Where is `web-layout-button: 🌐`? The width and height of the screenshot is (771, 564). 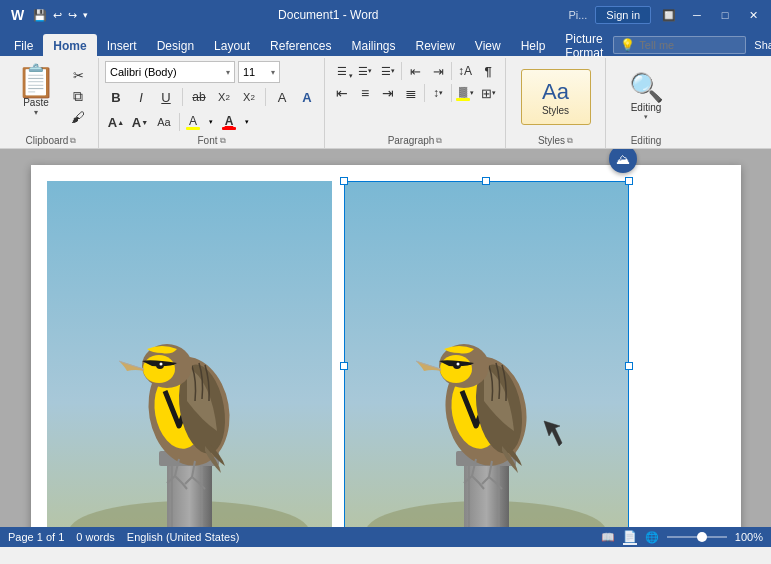
web-layout-button: 🌐 is located at coordinates (652, 538).